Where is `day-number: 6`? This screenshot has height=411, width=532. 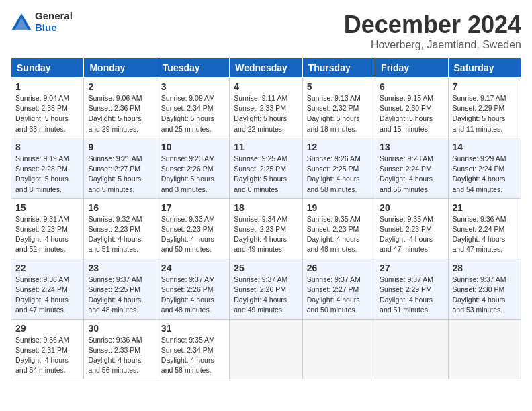
day-number: 6 is located at coordinates (411, 87).